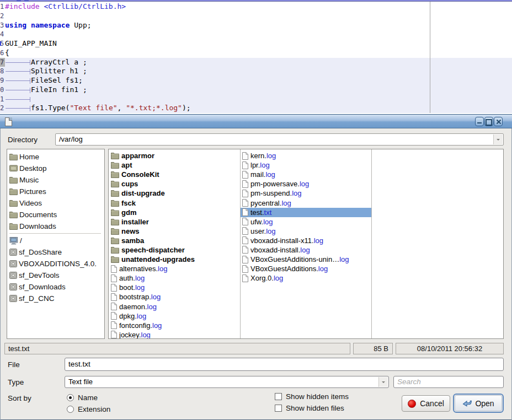 The image size is (512, 420). Describe the element at coordinates (256, 34) in the screenshot. I see `code-line: 4` at that location.